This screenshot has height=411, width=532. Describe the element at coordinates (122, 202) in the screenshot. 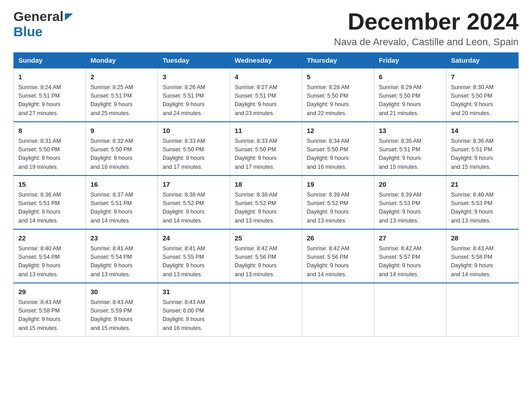

I see `calendar-cell: 16Sunrise: 8:37 AM Sunset: 5:51 PM Dayli…` at that location.